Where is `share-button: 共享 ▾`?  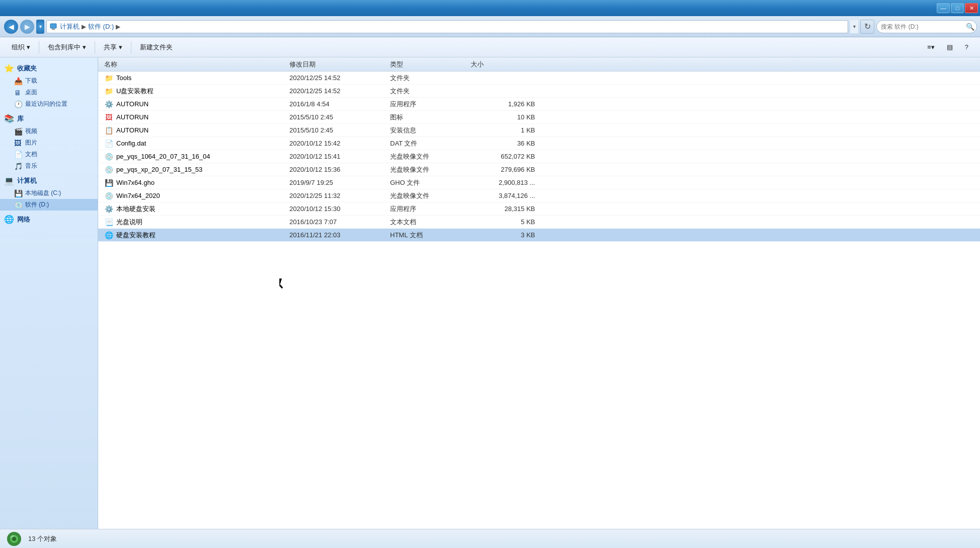
share-button: 共享 ▾ is located at coordinates (113, 47).